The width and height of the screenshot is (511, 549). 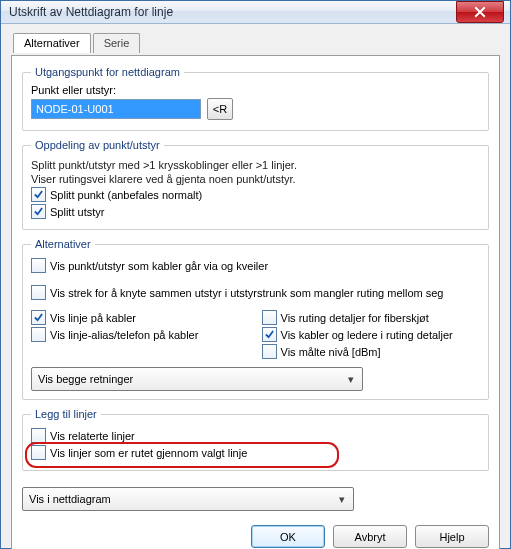 I want to click on checkbox-line-on-cables, so click(x=38, y=318).